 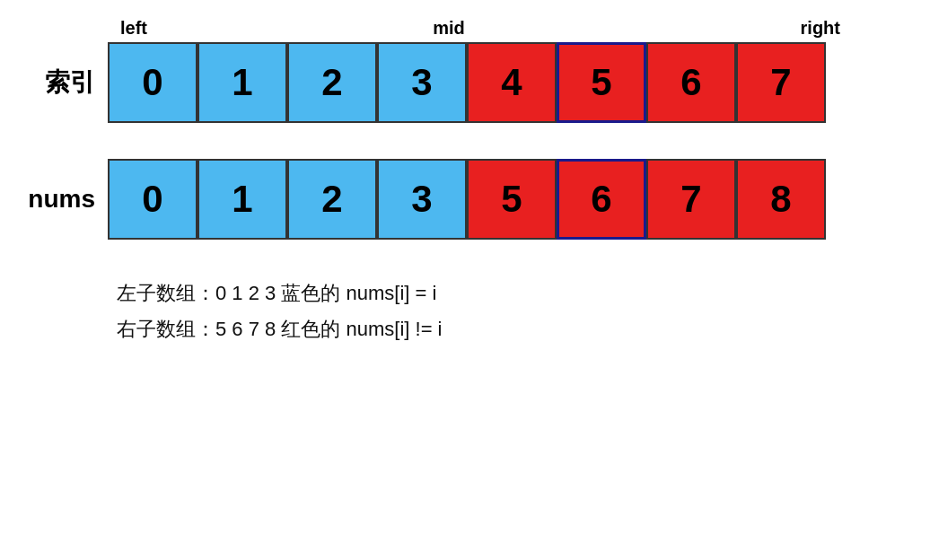 I want to click on nums-cell: 7, so click(x=691, y=199).